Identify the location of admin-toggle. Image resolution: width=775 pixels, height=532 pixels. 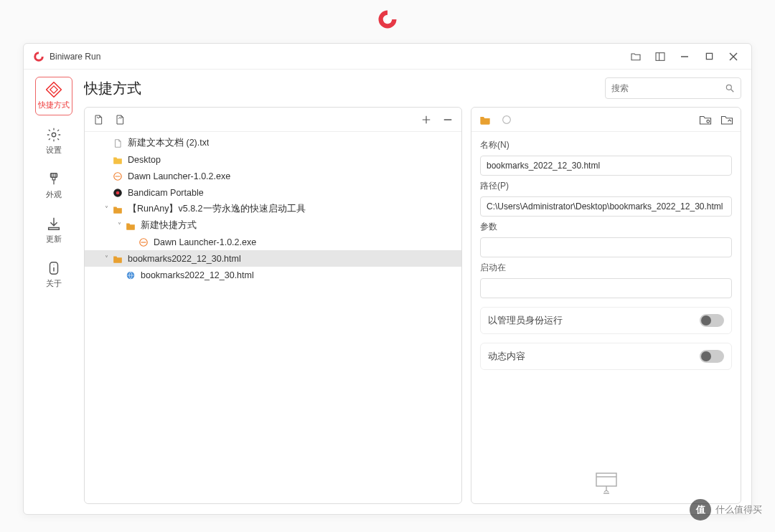
(712, 320).